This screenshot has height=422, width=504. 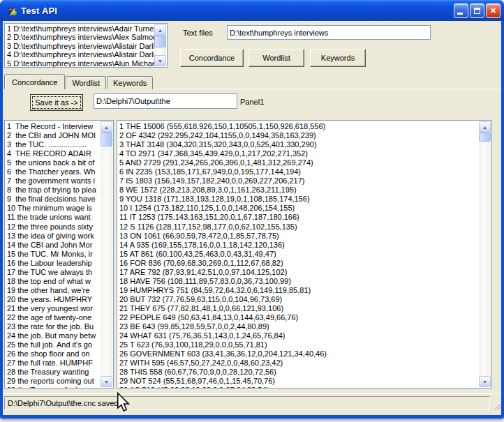 What do you see at coordinates (212, 58) in the screenshot?
I see `concordance-button: Concordance` at bounding box center [212, 58].